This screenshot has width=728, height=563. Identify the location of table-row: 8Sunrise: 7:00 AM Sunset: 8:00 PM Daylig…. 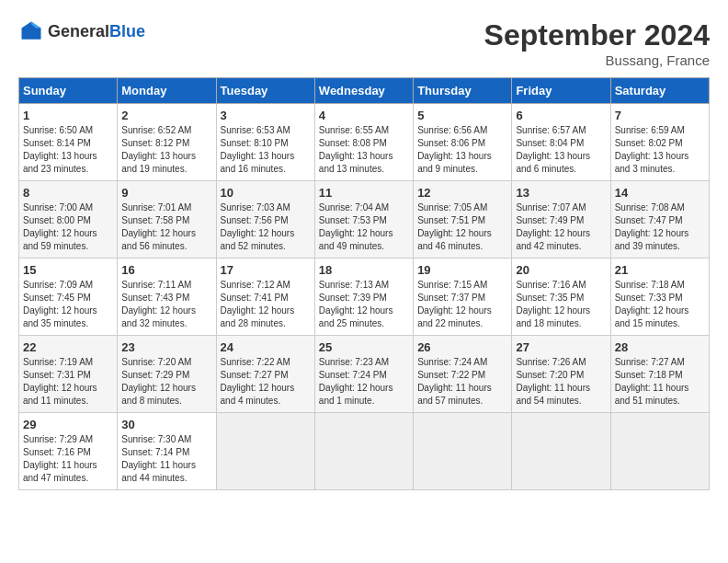
(68, 220).